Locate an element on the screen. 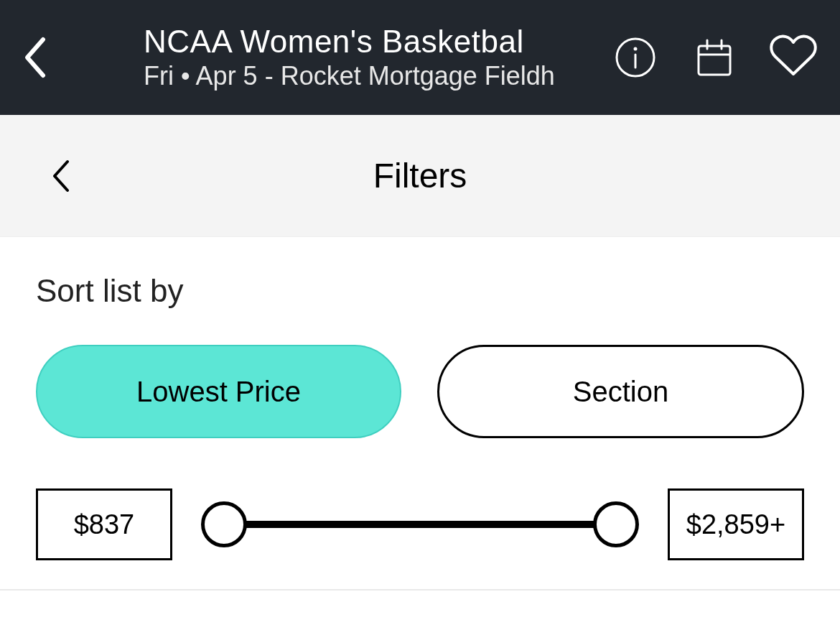 This screenshot has height=630, width=840. sort-label: Sort list by is located at coordinates (420, 291).